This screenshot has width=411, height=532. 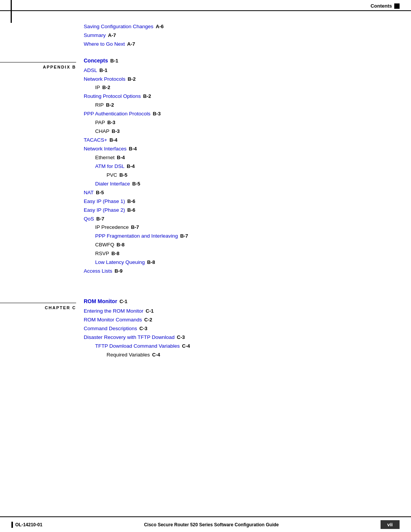 I want to click on list-item: PPP Fragmentation and InterleavingB-7, so click(x=247, y=236).